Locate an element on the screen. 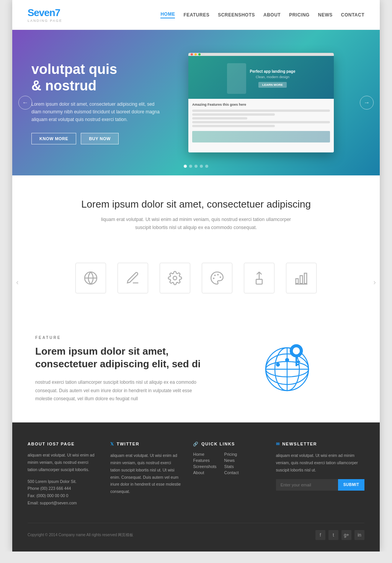 The height and width of the screenshot is (563, 392). intro-title: Lorem ipsum dolor sit amet, consectetuer… is located at coordinates (196, 205).